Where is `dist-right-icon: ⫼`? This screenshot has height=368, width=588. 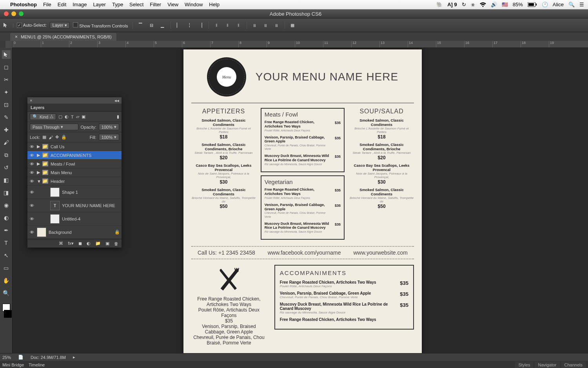
dist-right-icon: ⫼ is located at coordinates (276, 25).